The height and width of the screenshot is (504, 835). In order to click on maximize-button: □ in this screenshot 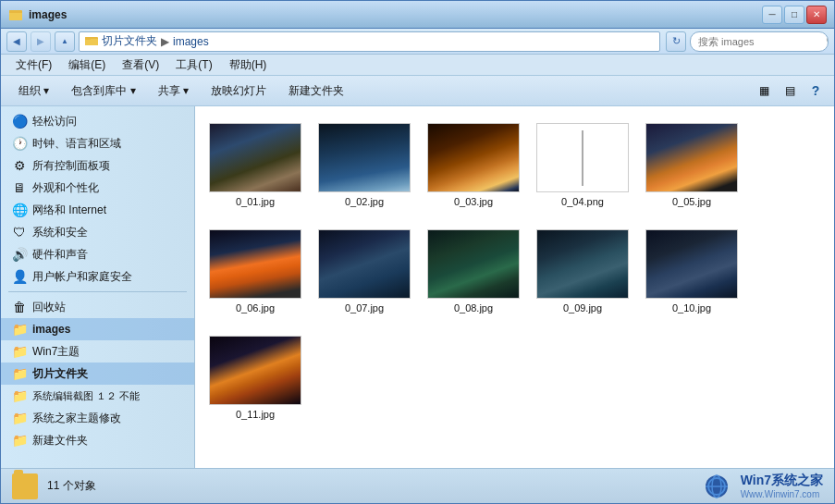, I will do `click(794, 15)`.